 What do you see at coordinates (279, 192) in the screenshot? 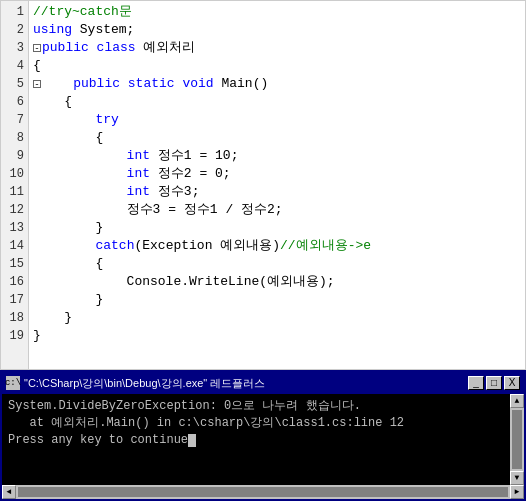
I see `code-line-11: int 정수3;` at bounding box center [279, 192].